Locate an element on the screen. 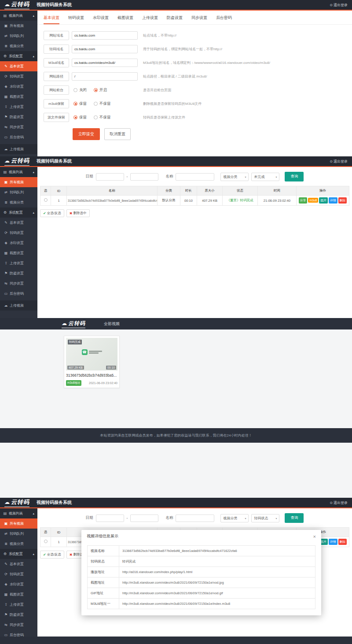 The width and height of the screenshot is (352, 644). m3u8-domain-input is located at coordinates (105, 63).